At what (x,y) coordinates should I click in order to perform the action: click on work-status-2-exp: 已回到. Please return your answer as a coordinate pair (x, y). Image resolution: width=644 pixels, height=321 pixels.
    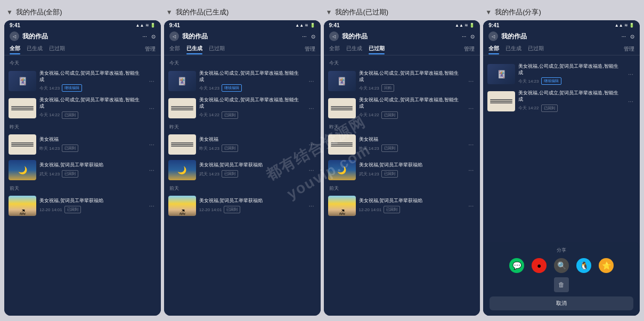
    Looking at the image, I should click on (390, 115).